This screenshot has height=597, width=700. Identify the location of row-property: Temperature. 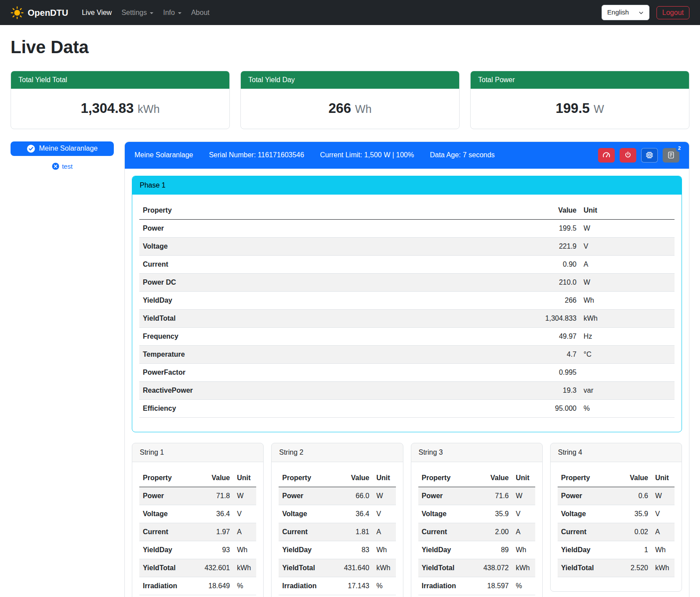
(329, 354).